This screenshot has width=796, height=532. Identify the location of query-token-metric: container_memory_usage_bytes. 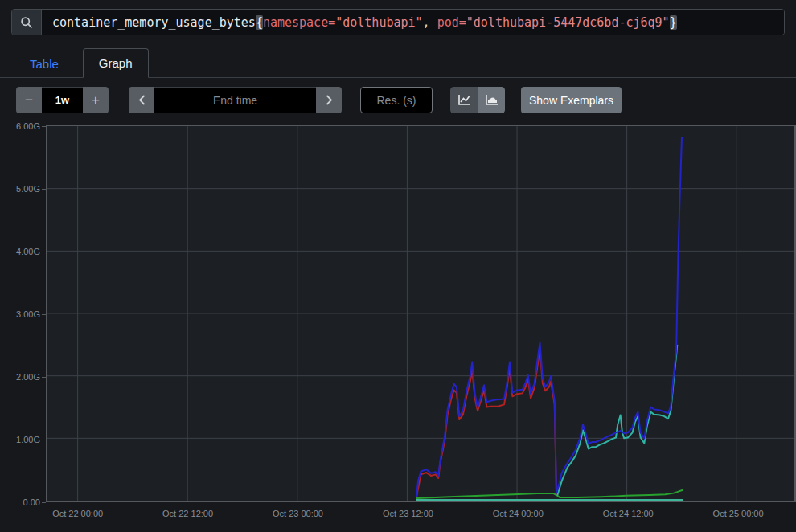
(154, 23).